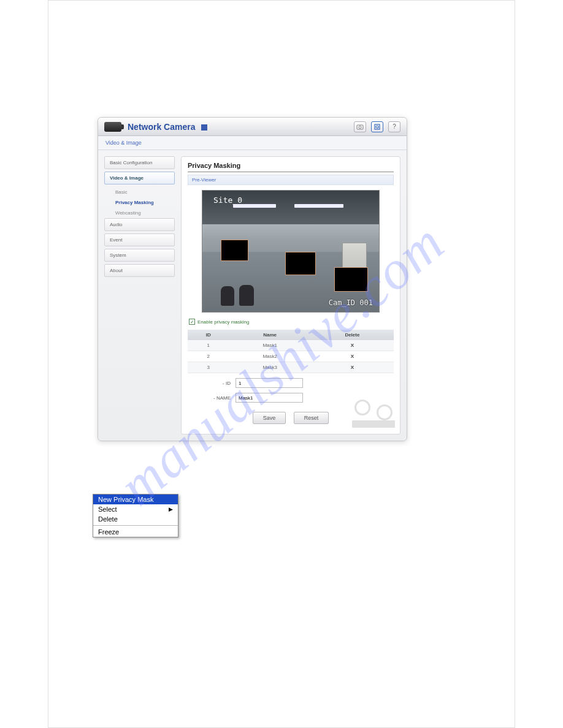 This screenshot has height=728, width=563. I want to click on sidebar: Basic Configuration Video & Image Basic …, so click(140, 295).